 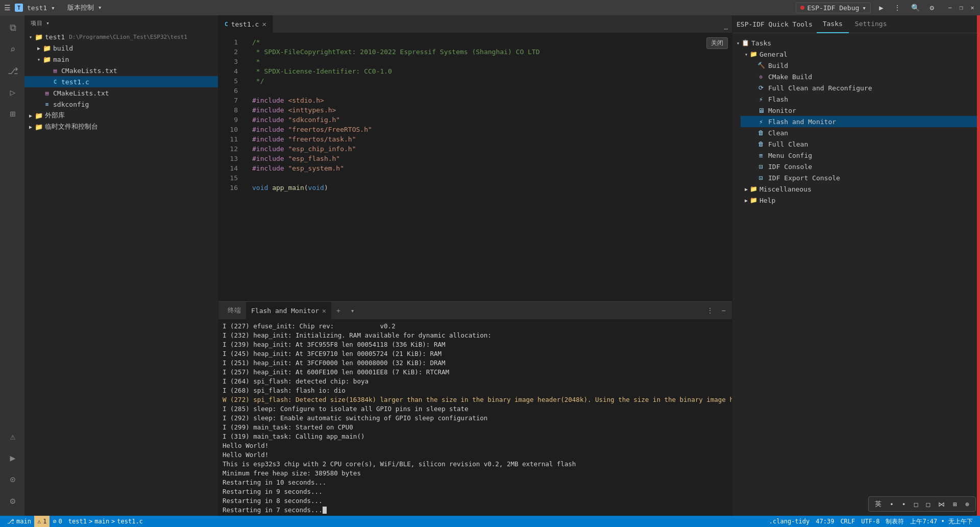 What do you see at coordinates (475, 310) in the screenshot?
I see `terminal-tab-bar: 终端 Flash and Monitor ✕ + ▾ ⋮ −` at bounding box center [475, 310].